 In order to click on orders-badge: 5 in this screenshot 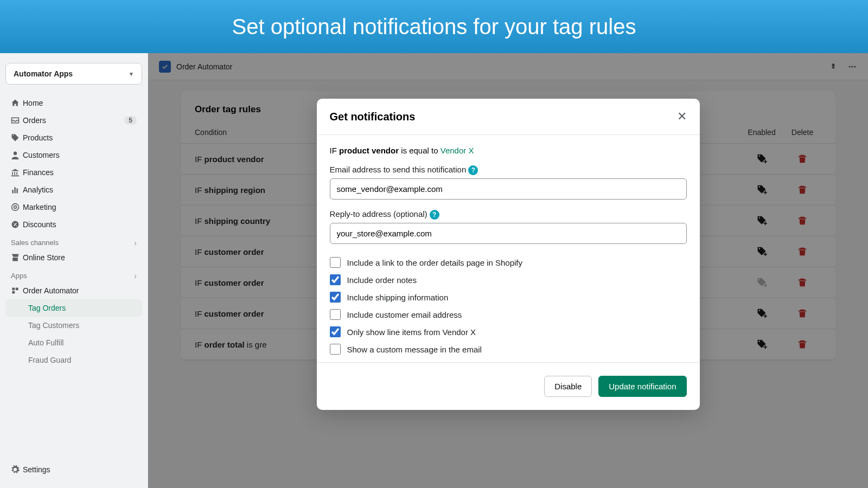, I will do `click(130, 120)`.